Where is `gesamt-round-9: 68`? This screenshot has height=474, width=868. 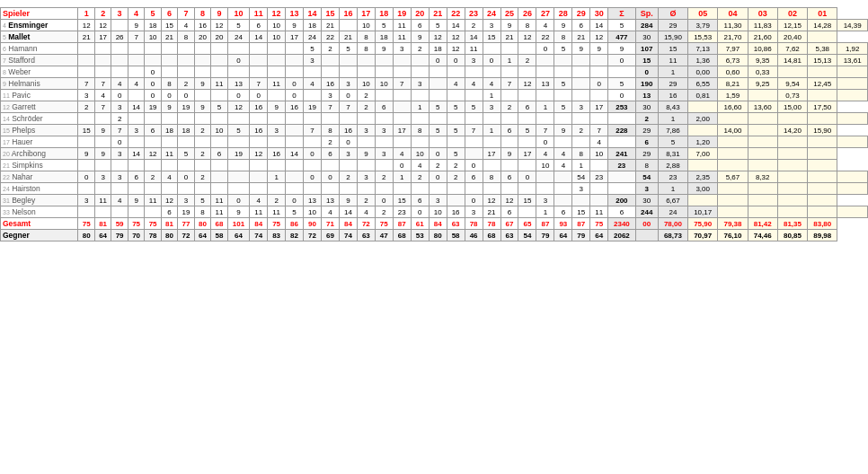 gesamt-round-9: 68 is located at coordinates (219, 224).